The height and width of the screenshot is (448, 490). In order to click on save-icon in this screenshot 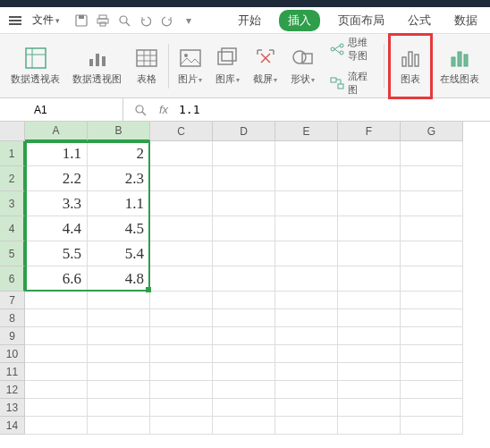, I will do `click(81, 21)`.